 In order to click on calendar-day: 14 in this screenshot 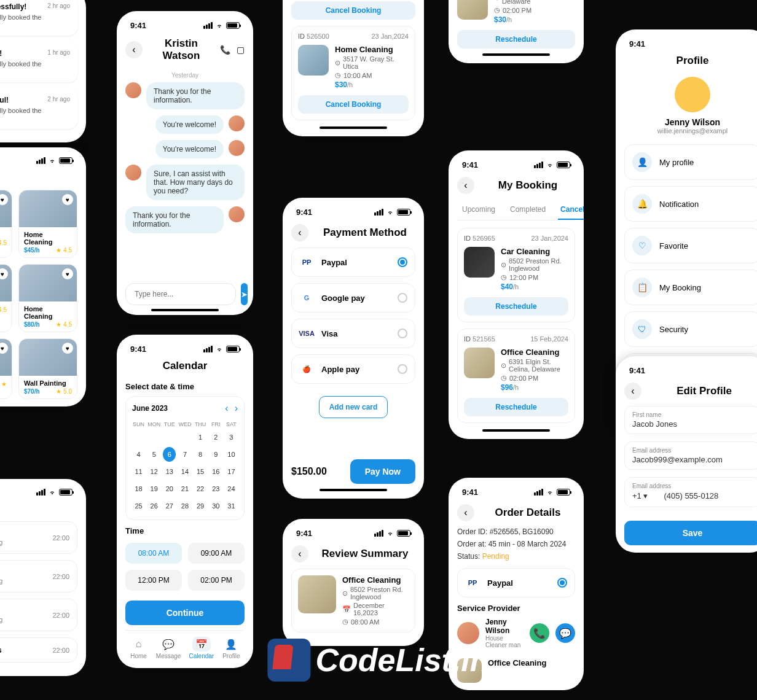, I will do `click(184, 472)`.